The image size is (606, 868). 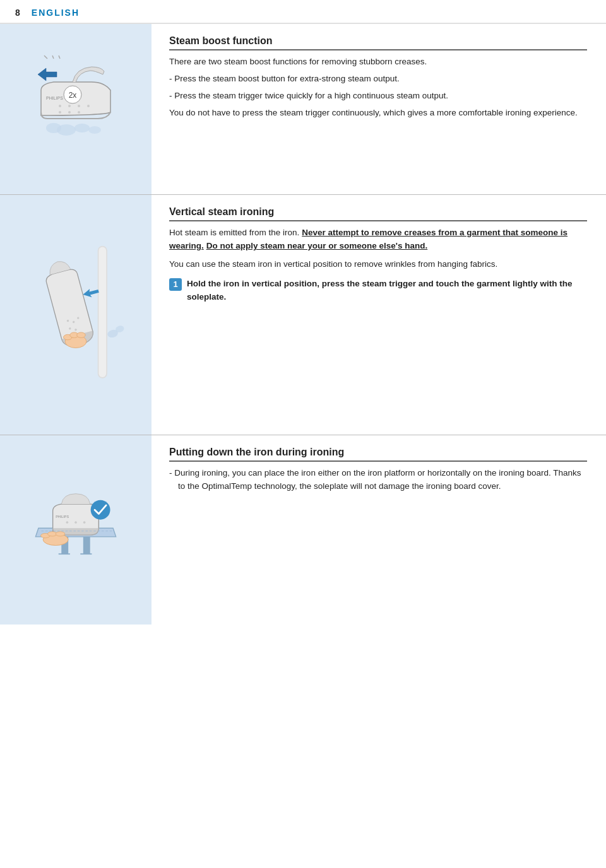 I want to click on steam-boost-line3: You do not have to press the steam trigg…, so click(x=378, y=114).